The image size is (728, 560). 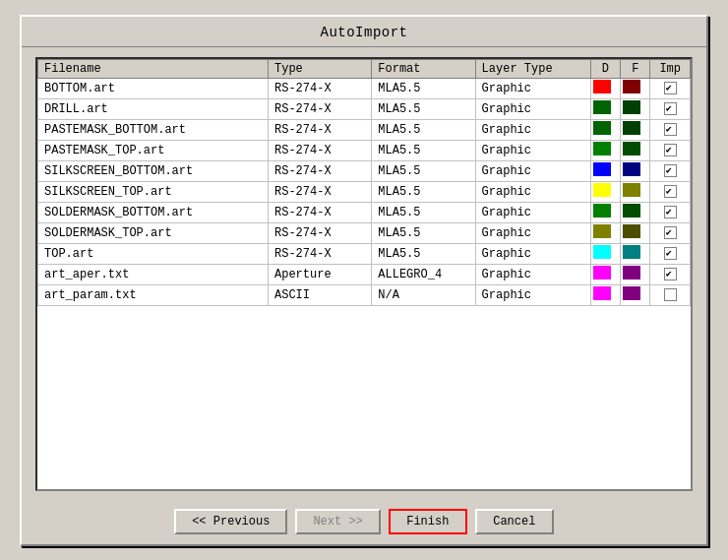 What do you see at coordinates (423, 274) in the screenshot?
I see `cell-format: ALLEGRO_4` at bounding box center [423, 274].